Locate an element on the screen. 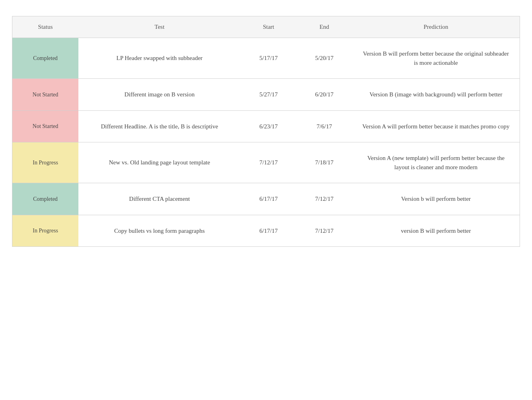 The width and height of the screenshot is (532, 400). table-row: Not Started Different image on B version… is located at coordinates (266, 95).